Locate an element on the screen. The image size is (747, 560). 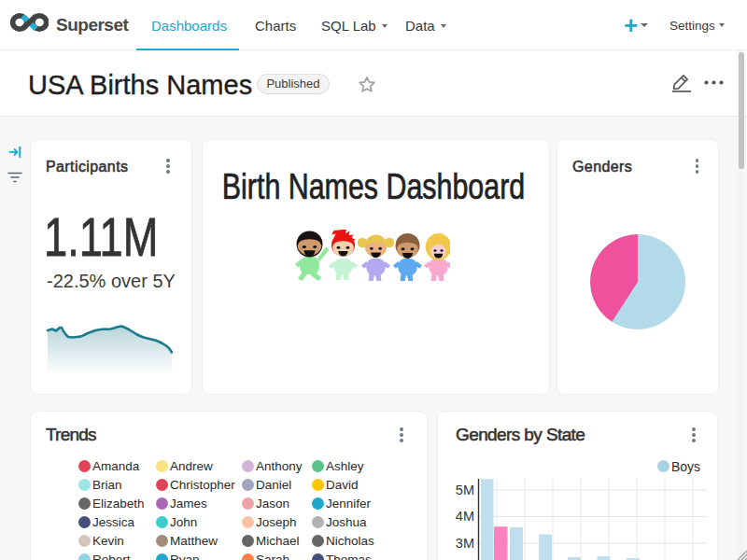
svg-text: 3M is located at coordinates (465, 543).